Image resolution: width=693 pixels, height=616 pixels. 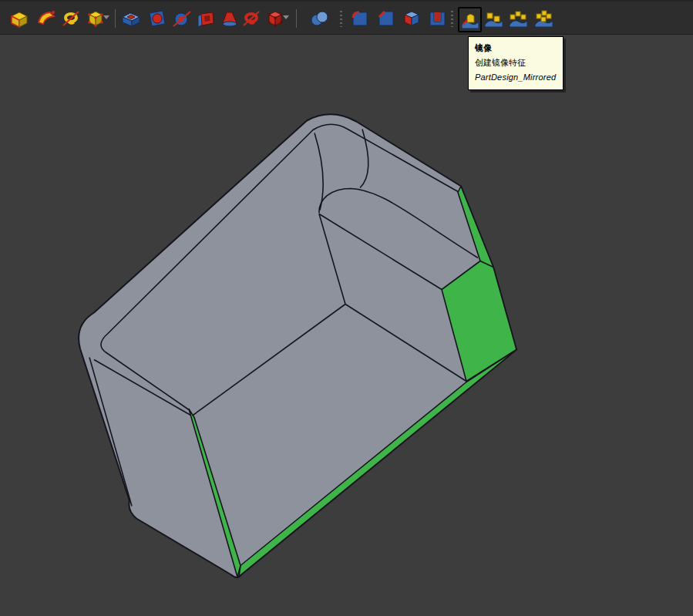 What do you see at coordinates (19, 19) in the screenshot?
I see `pad-icon` at bounding box center [19, 19].